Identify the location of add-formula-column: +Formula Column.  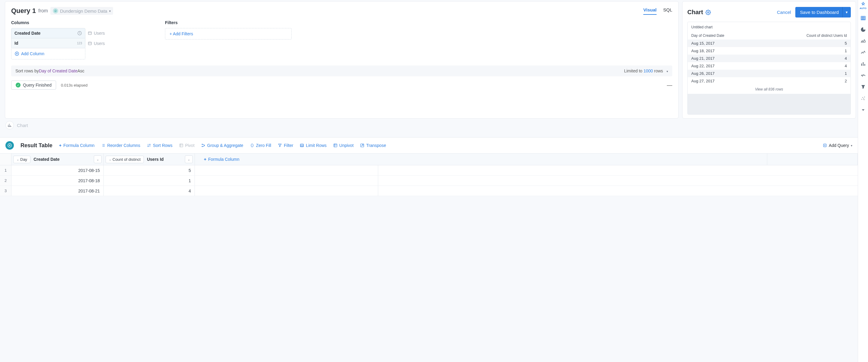
(481, 159).